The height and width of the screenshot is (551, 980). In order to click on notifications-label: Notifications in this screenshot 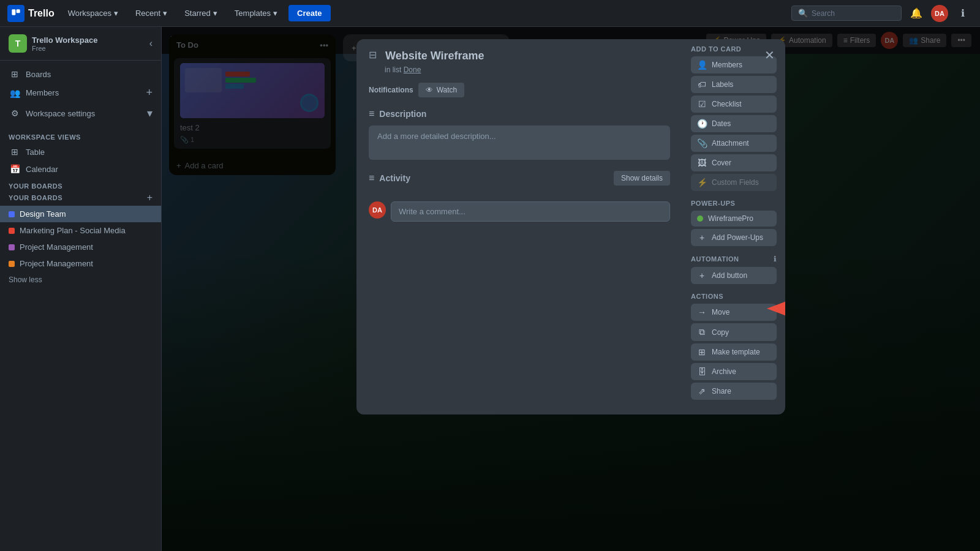, I will do `click(391, 90)`.